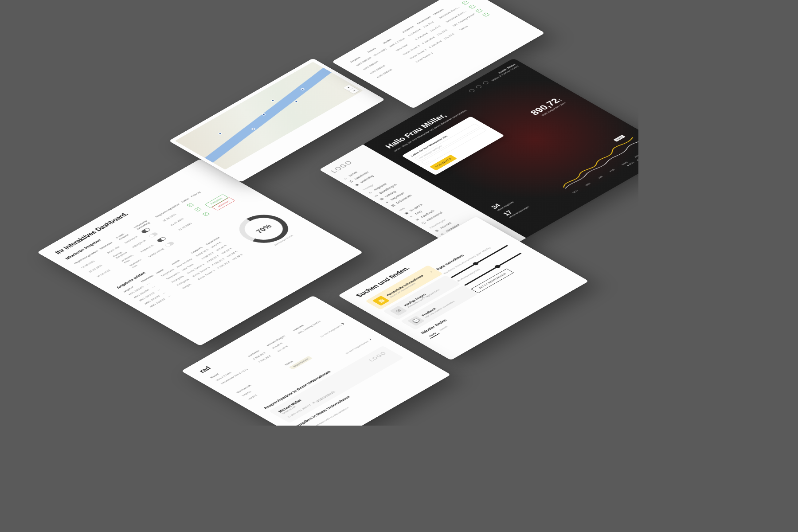 The image size is (798, 532). Describe the element at coordinates (284, 240) in the screenshot. I see `donut-label: Dienstrad Score` at that location.